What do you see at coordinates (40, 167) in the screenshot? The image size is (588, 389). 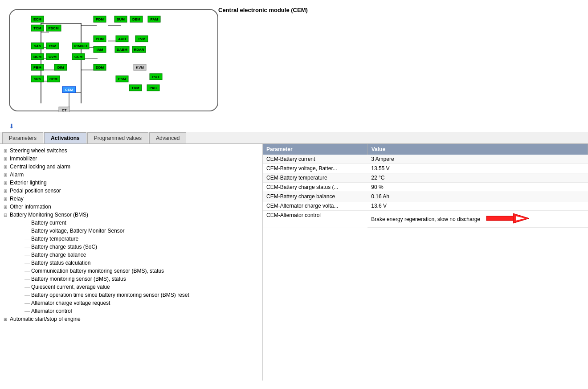 I see `tree-label-central-locking: Central locking and alarm` at bounding box center [40, 167].